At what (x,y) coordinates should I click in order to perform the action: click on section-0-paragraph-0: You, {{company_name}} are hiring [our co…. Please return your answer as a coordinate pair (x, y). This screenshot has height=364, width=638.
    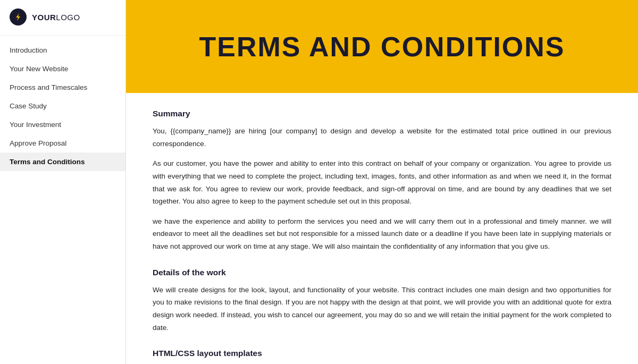
    Looking at the image, I should click on (382, 137).